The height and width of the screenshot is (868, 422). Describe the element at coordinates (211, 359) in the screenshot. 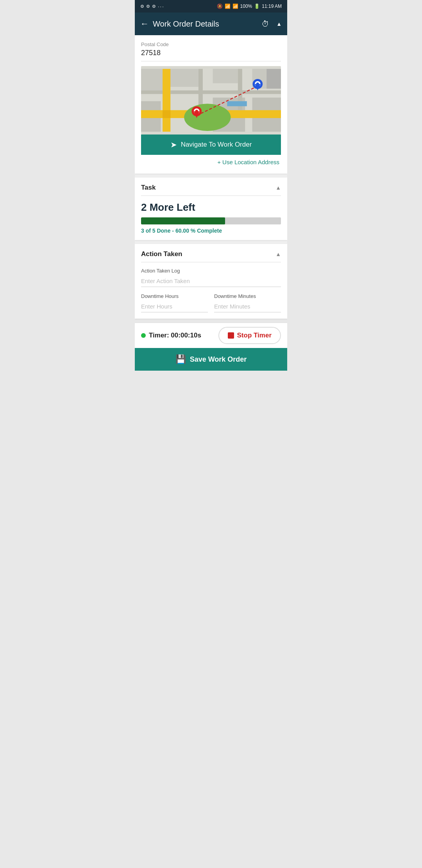

I see `save-work-order-bar: 💾 Save Work Order` at that location.